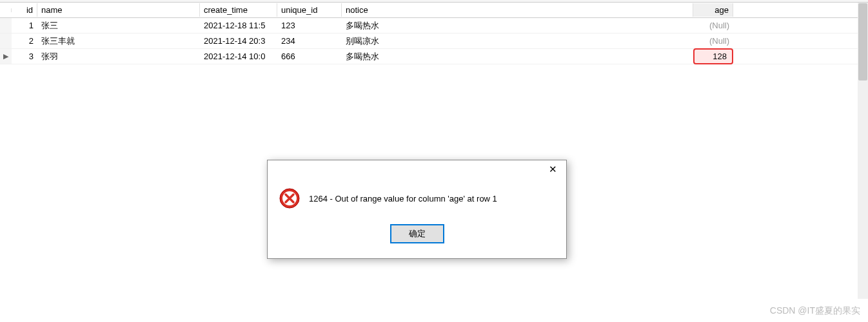 This screenshot has width=868, height=322. What do you see at coordinates (239, 26) in the screenshot?
I see `cell-create-time: 2021-12-18 11:5` at bounding box center [239, 26].